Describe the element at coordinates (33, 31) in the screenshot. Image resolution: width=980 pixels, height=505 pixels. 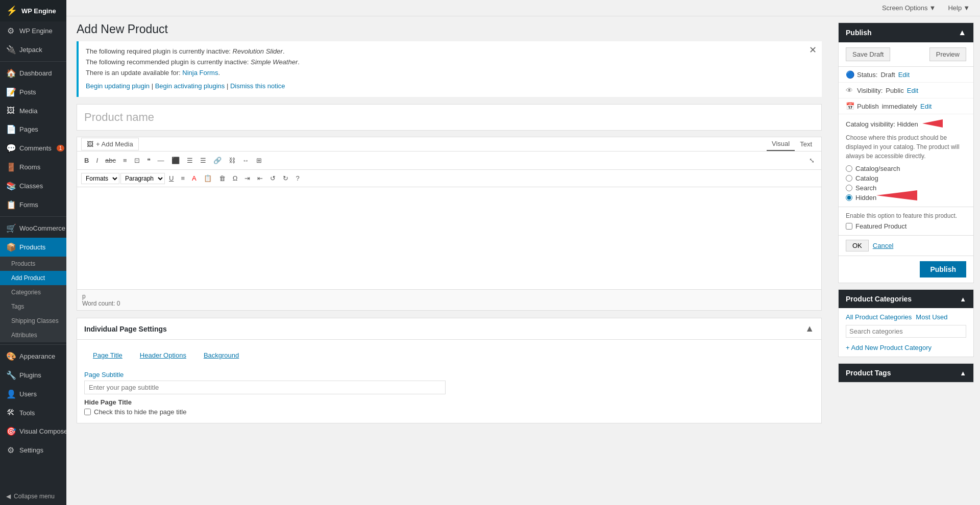
I see `sidebar-item-wp-engine: ⚙ WP Engine` at that location.